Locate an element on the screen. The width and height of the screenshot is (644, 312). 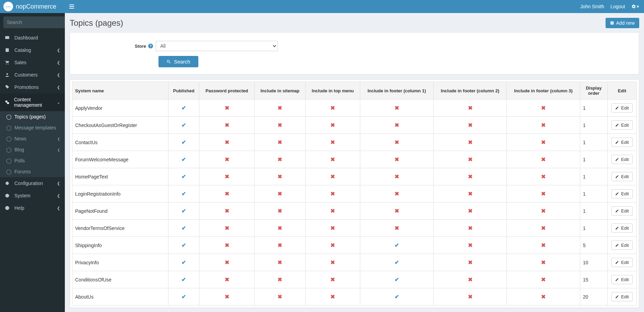
cell-system-name: AboutUs is located at coordinates (120, 297).